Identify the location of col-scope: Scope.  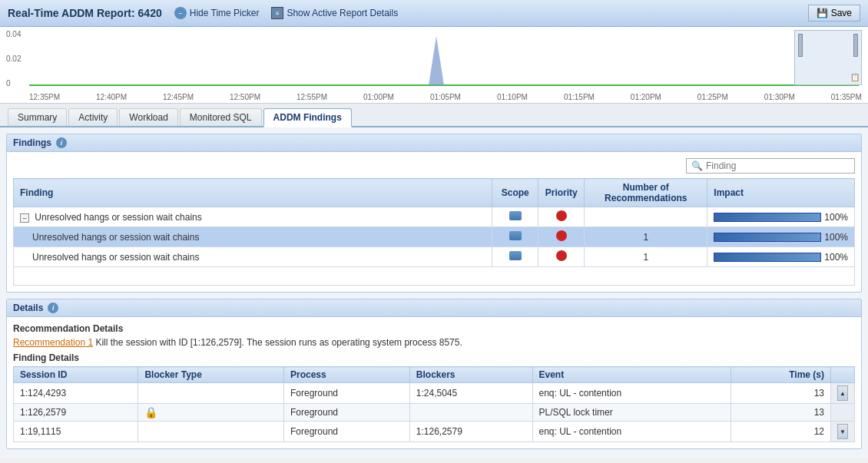
(515, 193).